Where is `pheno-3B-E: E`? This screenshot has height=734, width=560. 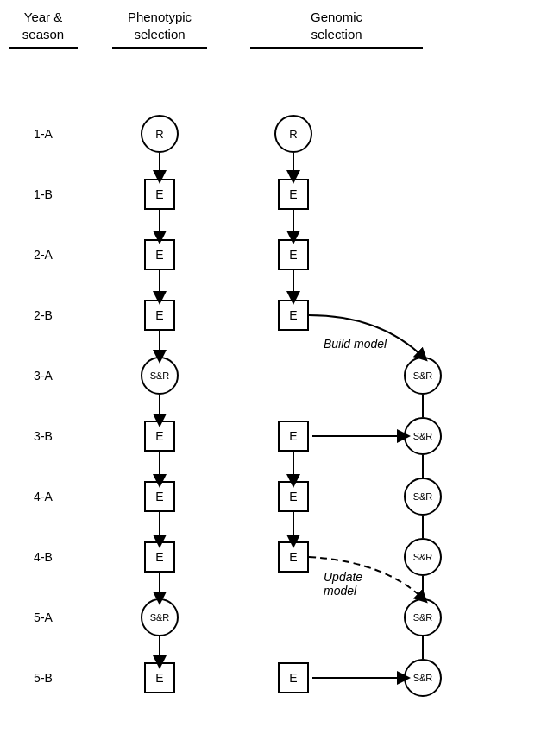 pheno-3B-E: E is located at coordinates (160, 436).